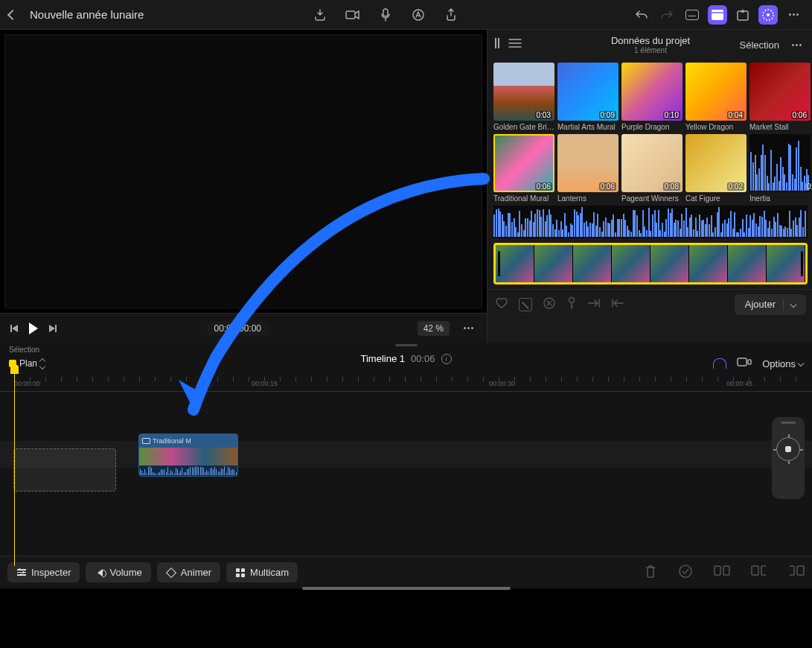 The width and height of the screenshot is (812, 648). Describe the element at coordinates (240, 573) in the screenshot. I see `multicam-icon` at that location.